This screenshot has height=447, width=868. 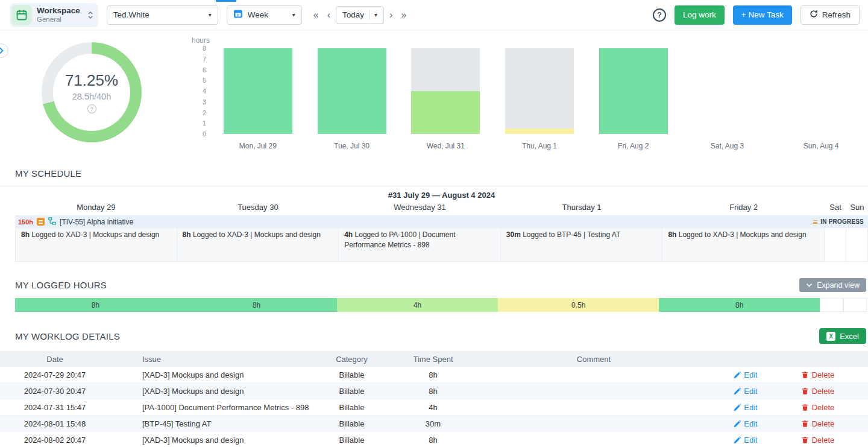 What do you see at coordinates (204, 70) in the screenshot?
I see `y-tick-label: 6` at bounding box center [204, 70].